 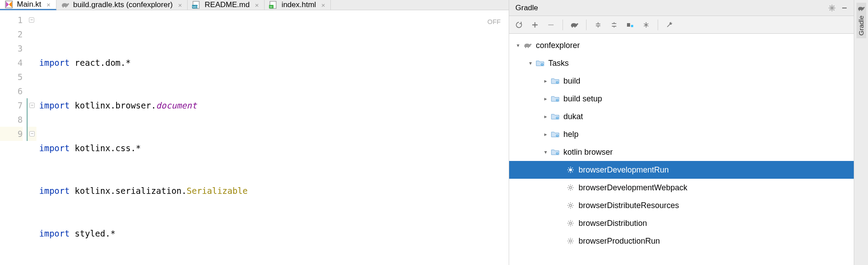 I want to click on wrench-icon, so click(x=670, y=25).